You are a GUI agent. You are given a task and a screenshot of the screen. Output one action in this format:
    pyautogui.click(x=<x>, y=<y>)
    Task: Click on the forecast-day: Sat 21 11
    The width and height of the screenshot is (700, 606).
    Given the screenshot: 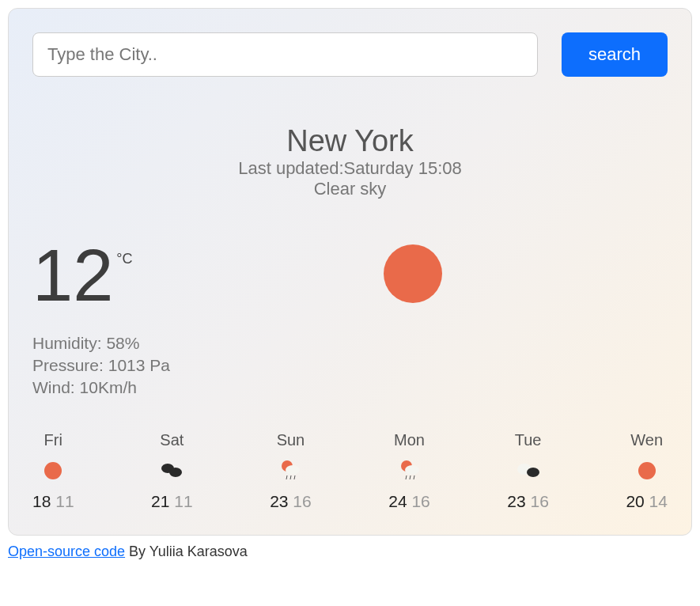 What is the action you would take?
    pyautogui.click(x=172, y=472)
    